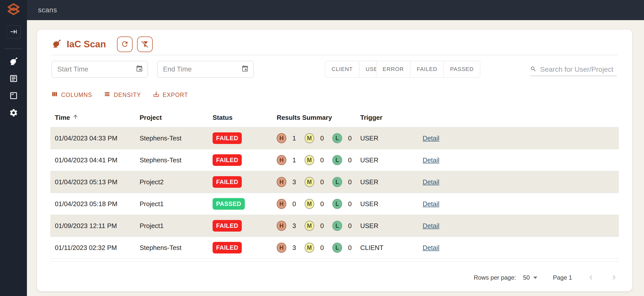  Describe the element at coordinates (318, 118) in the screenshot. I see `column-header-results-summary: Results Summary` at that location.